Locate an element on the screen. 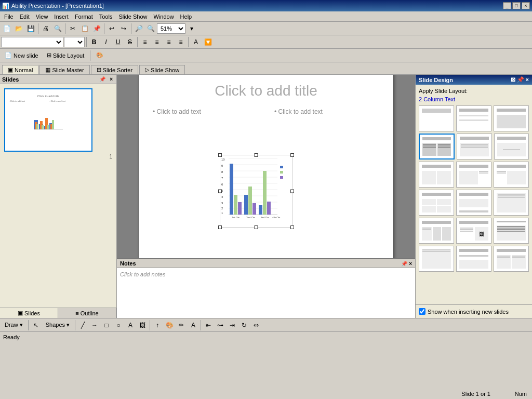  menu-window: Window is located at coordinates (163, 17).